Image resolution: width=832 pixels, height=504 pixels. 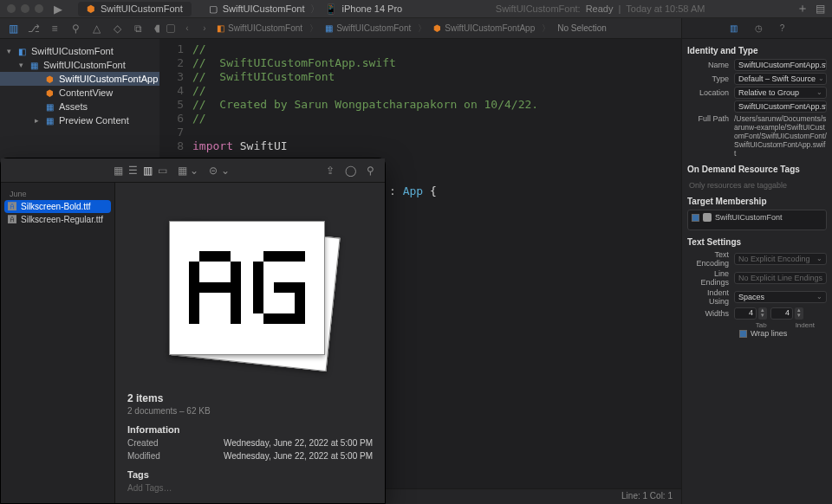 I want to click on help-inspector-icon: ?, so click(x=783, y=28).